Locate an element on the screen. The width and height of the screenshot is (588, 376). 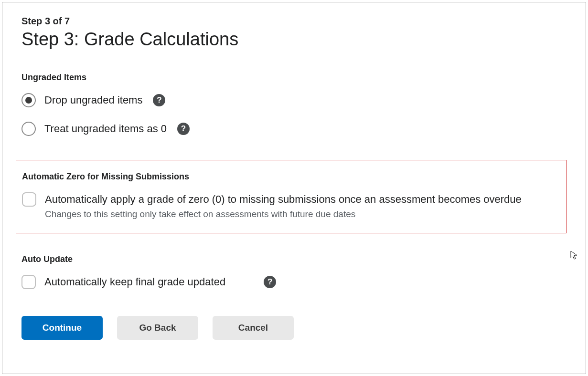
go-back-button: Go Back is located at coordinates (158, 328).